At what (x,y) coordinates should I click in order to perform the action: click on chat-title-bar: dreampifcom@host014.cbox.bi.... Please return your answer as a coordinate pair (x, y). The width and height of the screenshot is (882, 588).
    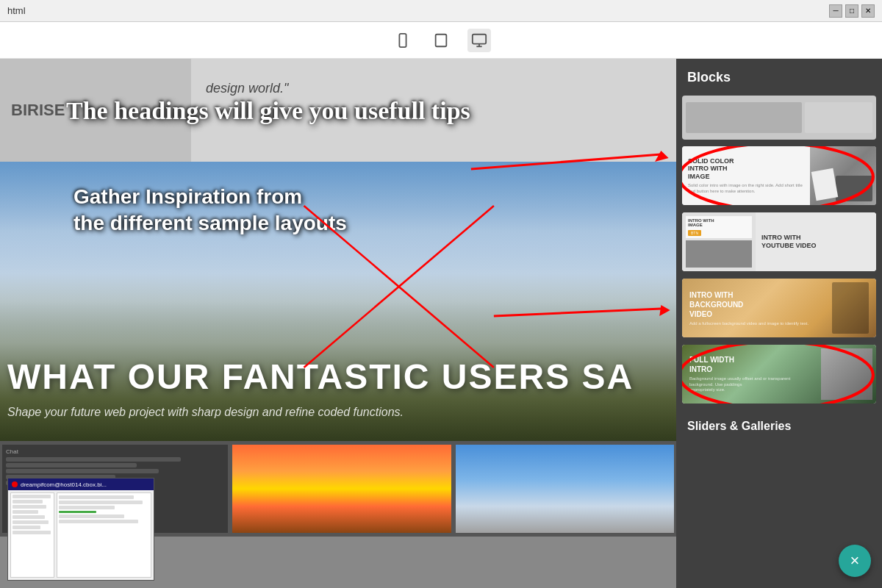
    Looking at the image, I should click on (81, 484).